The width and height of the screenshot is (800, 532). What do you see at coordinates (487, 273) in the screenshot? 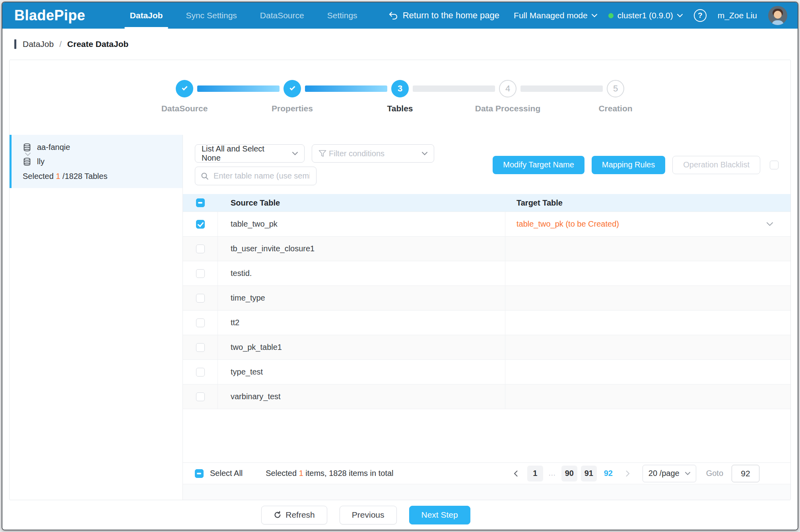
I see `table-row: testid.` at bounding box center [487, 273].